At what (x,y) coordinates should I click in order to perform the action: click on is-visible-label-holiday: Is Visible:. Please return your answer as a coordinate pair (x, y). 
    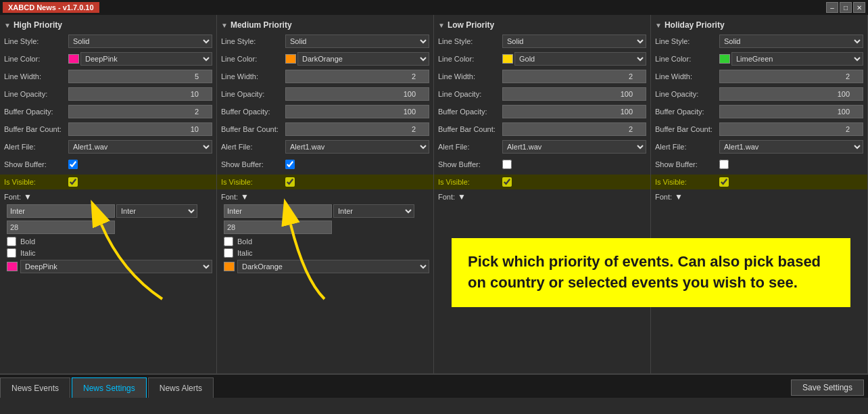
    Looking at the image, I should click on (687, 182).